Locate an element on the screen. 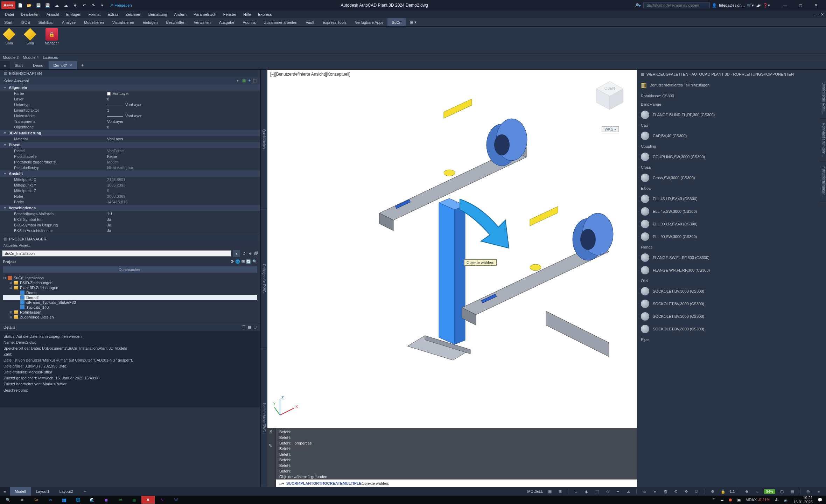  annotation-icon: ⍰ is located at coordinates (697, 491).